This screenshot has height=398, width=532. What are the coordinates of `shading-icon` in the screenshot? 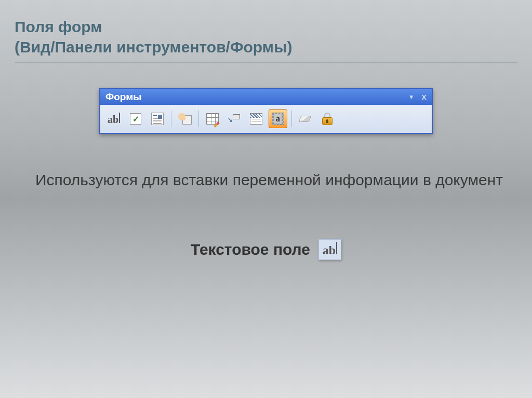 It's located at (256, 119).